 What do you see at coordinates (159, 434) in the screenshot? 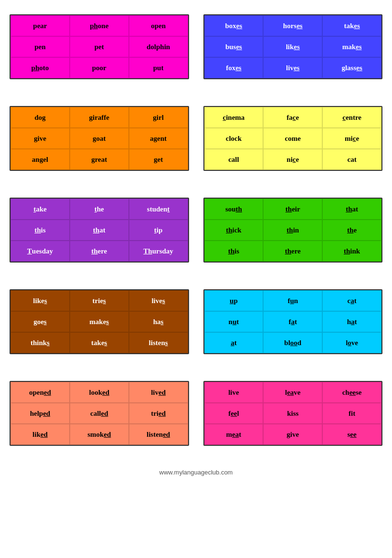
I see `word-cell: listened` at bounding box center [159, 434].